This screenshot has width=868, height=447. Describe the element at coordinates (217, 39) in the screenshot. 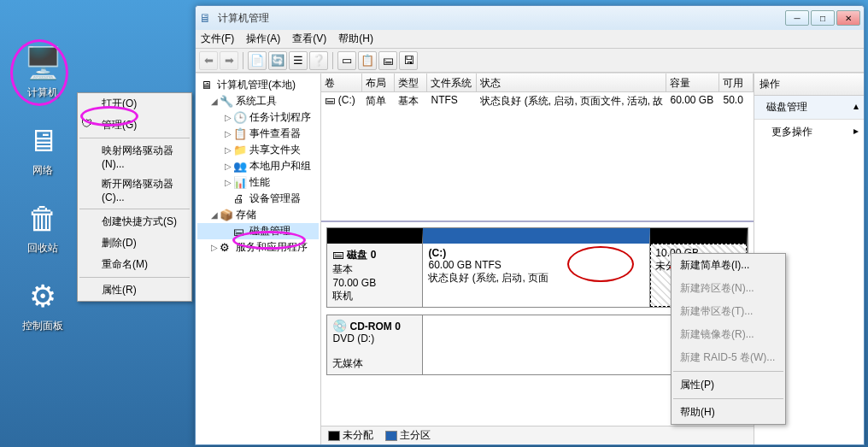

I see `menu-file: 文件(F)` at that location.